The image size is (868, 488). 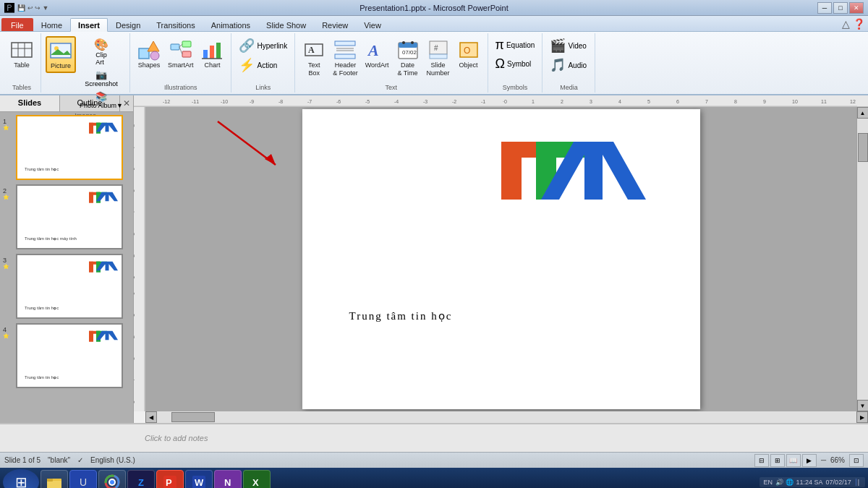 I want to click on video-button: 🎬 Video, so click(x=569, y=46).